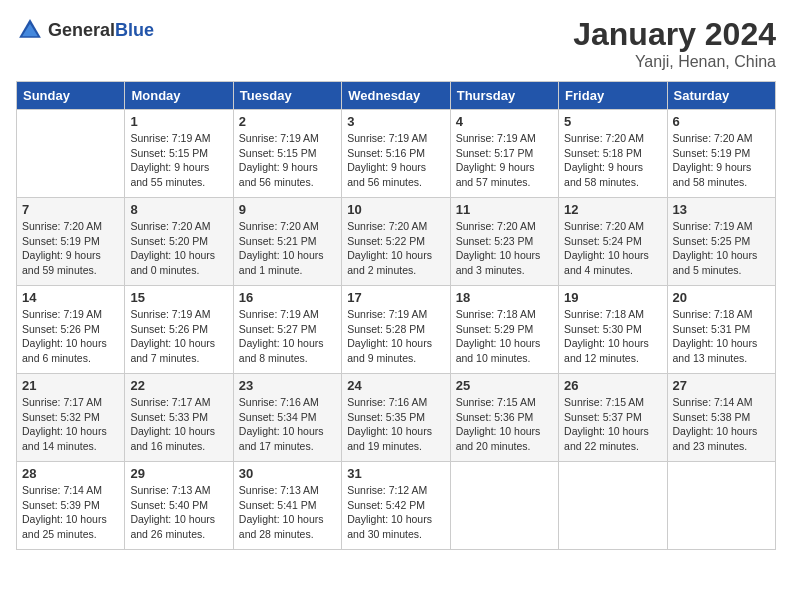  I want to click on day-number: 8, so click(178, 210).